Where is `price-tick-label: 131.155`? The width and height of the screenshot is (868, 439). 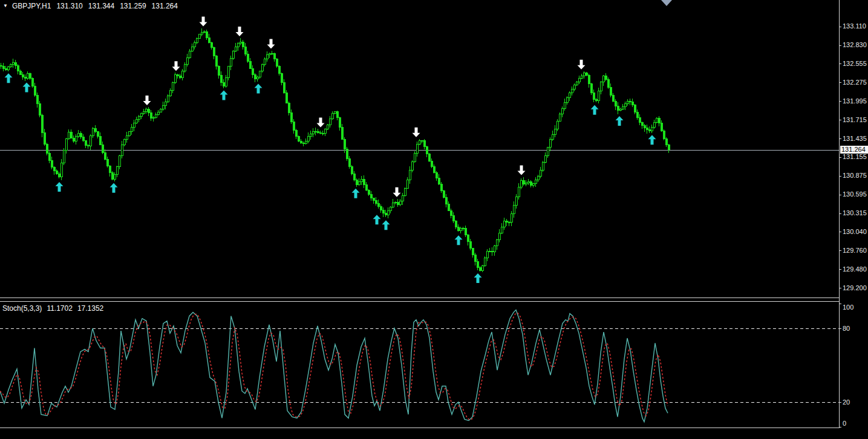 price-tick-label: 131.155 is located at coordinates (855, 157).